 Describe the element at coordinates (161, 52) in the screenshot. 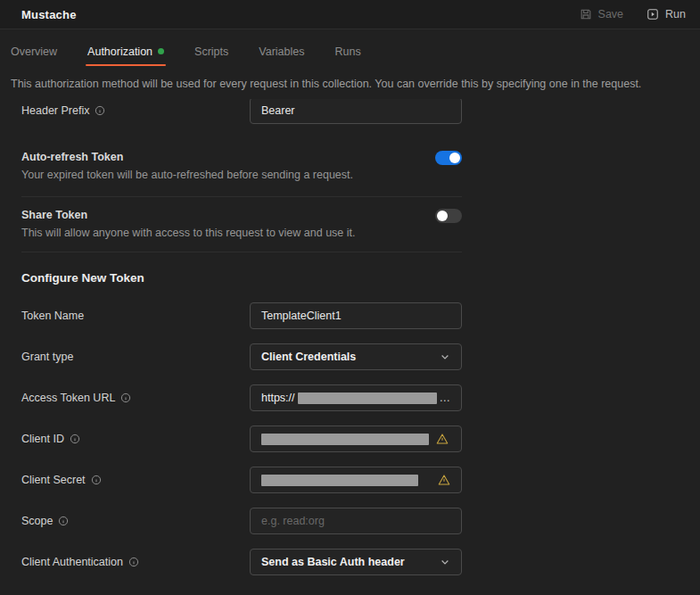

I see `unsaved-changes-dot` at that location.